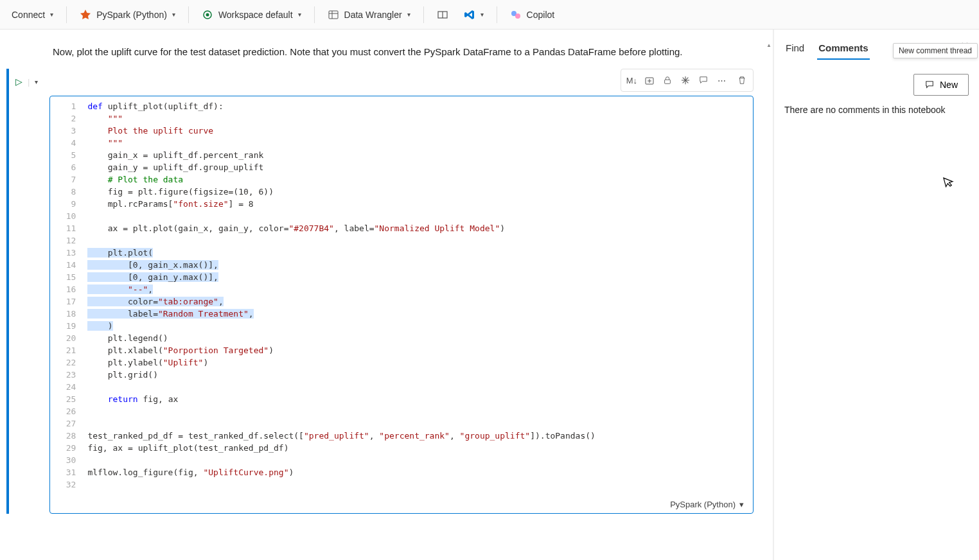  Describe the element at coordinates (416, 313) in the screenshot. I see `code-line: label="Random Treatment",` at that location.